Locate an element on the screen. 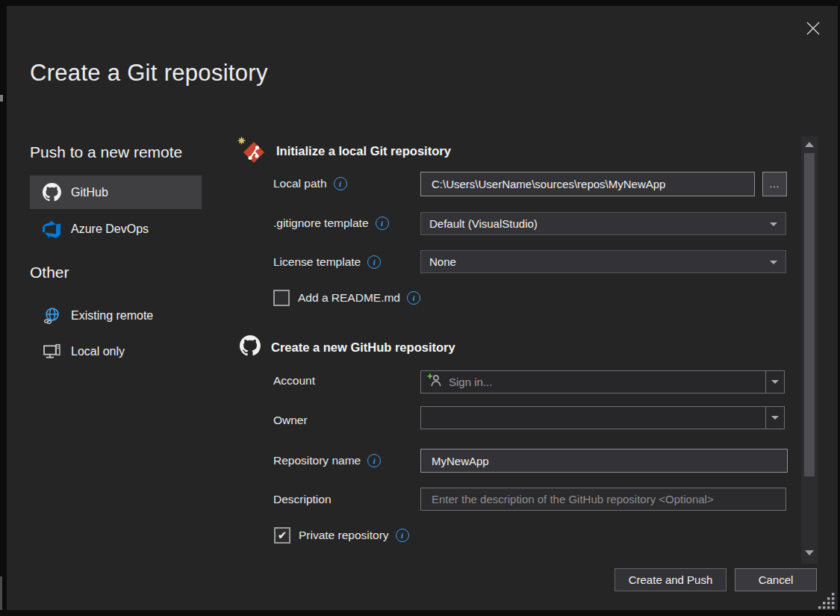 This screenshot has width=840, height=616. readme-label-row: Add a README.md i is located at coordinates (359, 298).